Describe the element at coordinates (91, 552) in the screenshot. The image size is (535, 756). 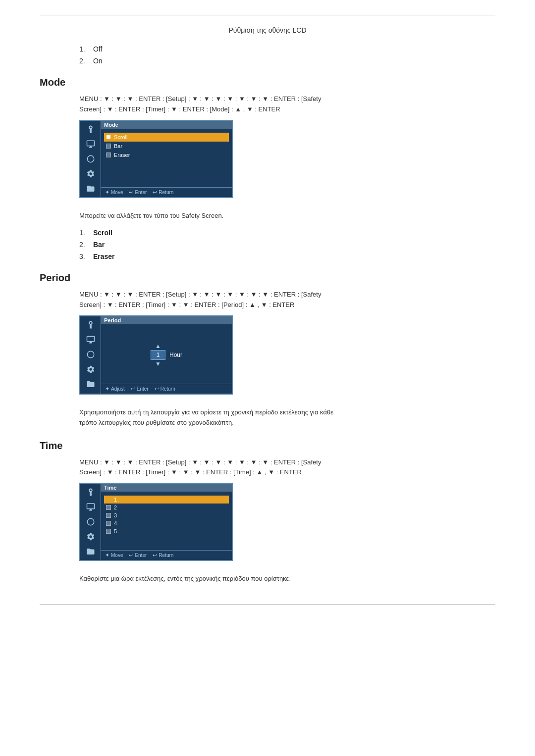
I see `sidebar-icon-folder-t` at that location.